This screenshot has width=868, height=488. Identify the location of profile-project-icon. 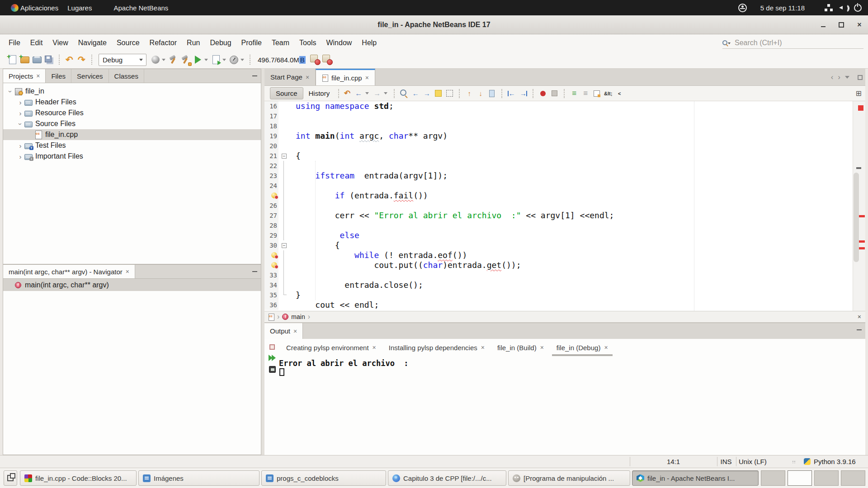
(234, 60).